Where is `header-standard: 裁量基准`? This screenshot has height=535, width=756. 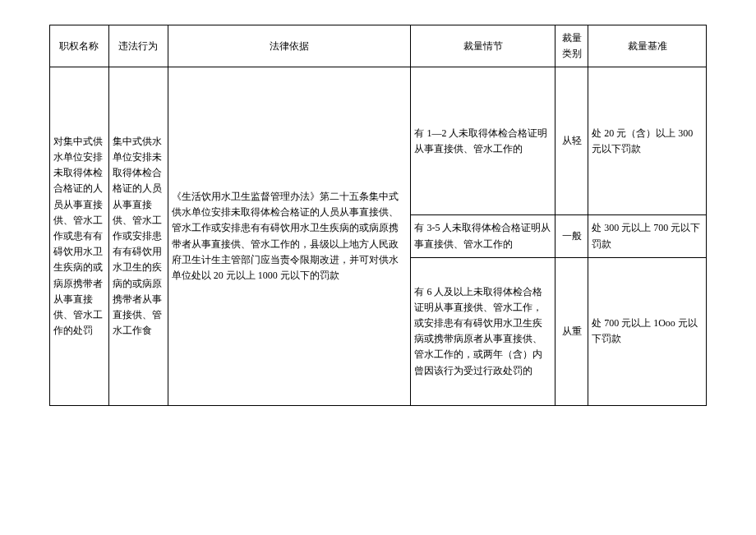
header-standard: 裁量基准 is located at coordinates (648, 46).